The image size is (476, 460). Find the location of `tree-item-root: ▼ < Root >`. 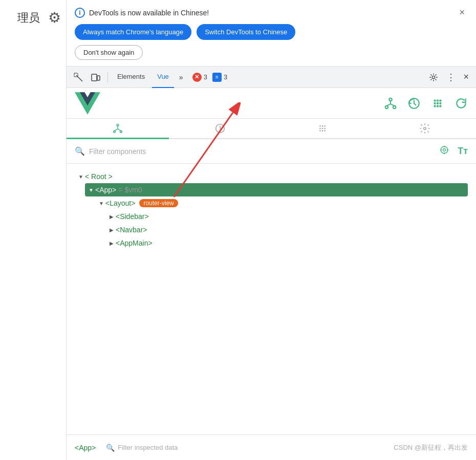

tree-item-root: ▼ < Root > is located at coordinates (271, 177).